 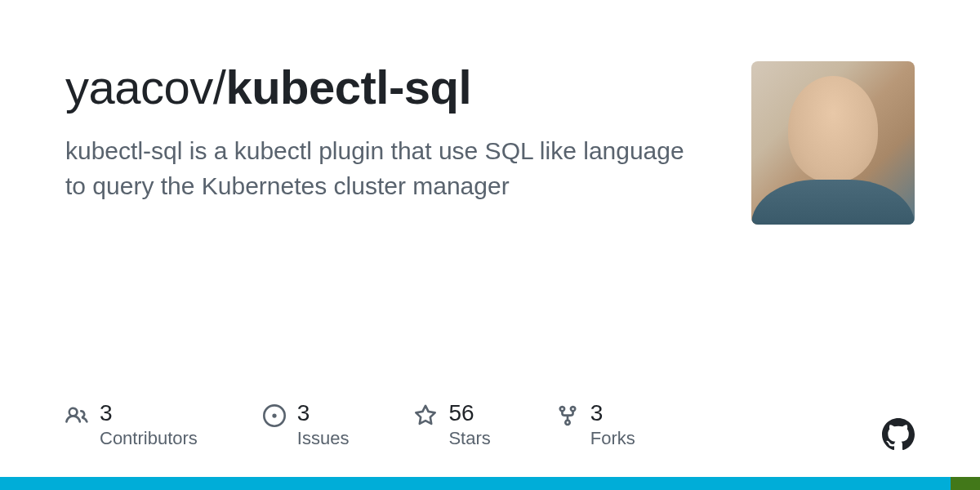 I want to click on contributors-label: Contributors, so click(x=149, y=439).